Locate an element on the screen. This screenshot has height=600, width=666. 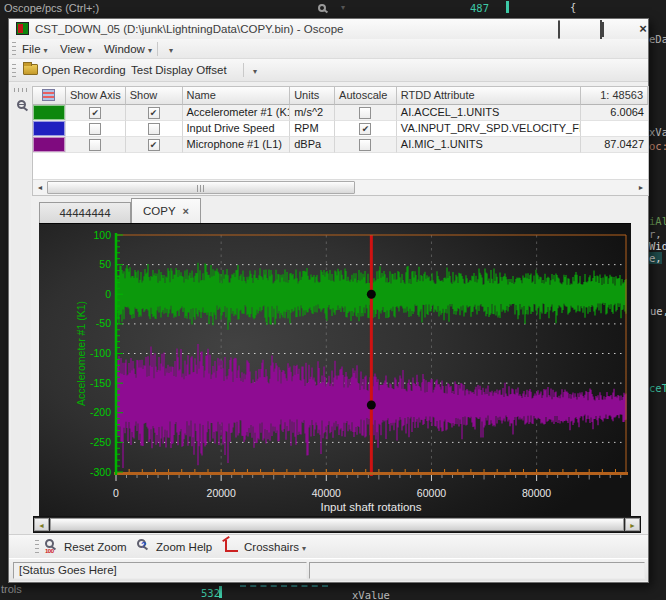
editor-line-number: 532 is located at coordinates (210, 593).